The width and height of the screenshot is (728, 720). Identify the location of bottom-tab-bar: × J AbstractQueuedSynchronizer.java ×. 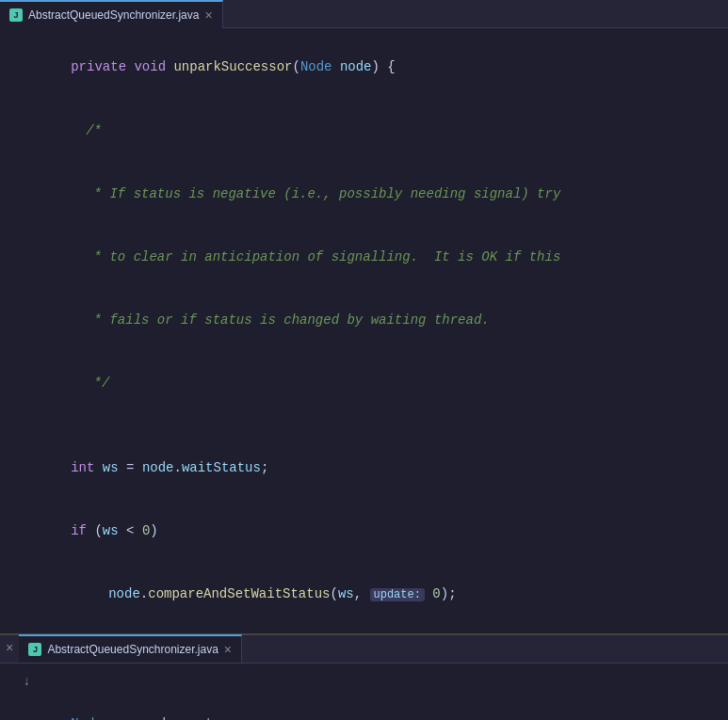
(364, 649).